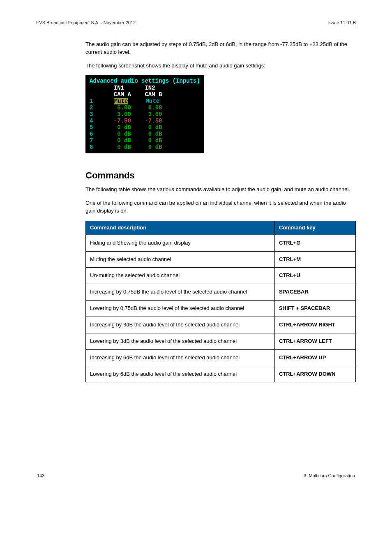 Image resolution: width=392 pixels, height=555 pixels. What do you see at coordinates (86, 23) in the screenshot?
I see `header-left: EVS Broadcast Equipment S.A. - November …` at bounding box center [86, 23].